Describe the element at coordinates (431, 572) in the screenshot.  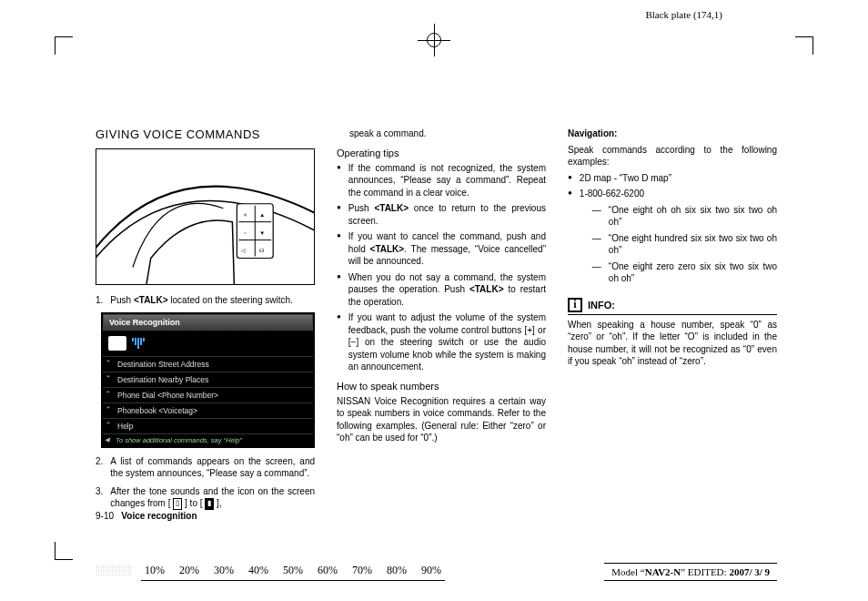
I see `pct: 90%` at that location.